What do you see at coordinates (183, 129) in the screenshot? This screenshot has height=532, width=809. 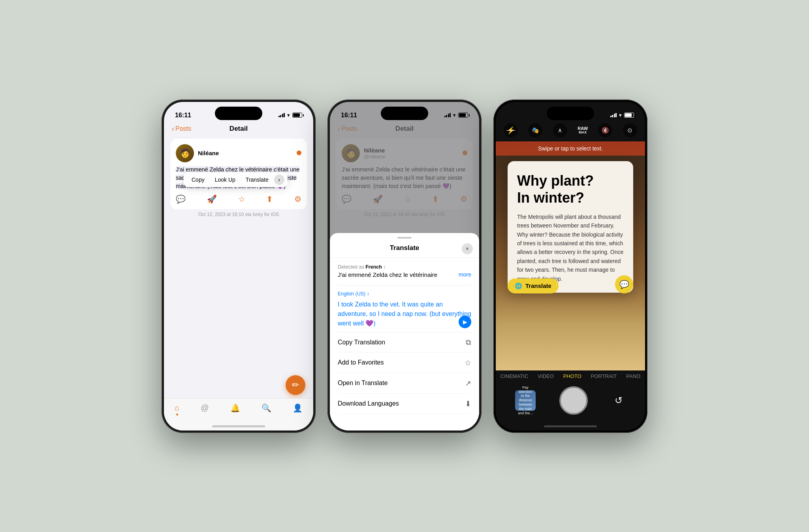 I see `back-label-1: Posts` at bounding box center [183, 129].